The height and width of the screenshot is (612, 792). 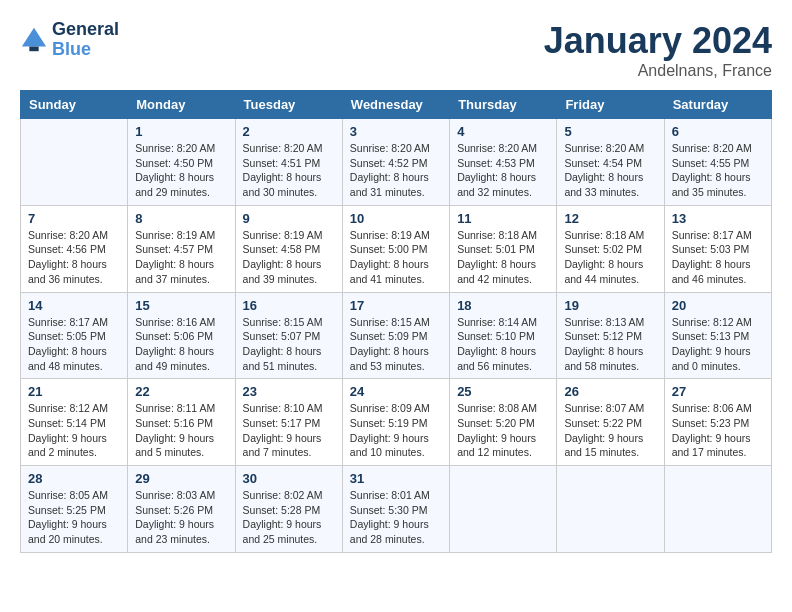 What do you see at coordinates (658, 50) in the screenshot?
I see `title-block: January 2024 Andelnans, France` at bounding box center [658, 50].